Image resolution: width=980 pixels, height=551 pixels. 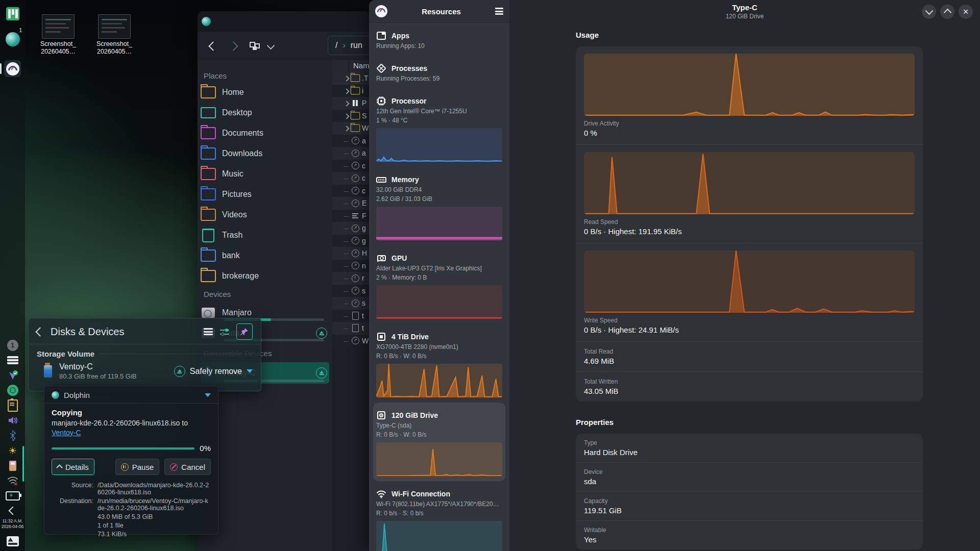 I want to click on usage-graph, so click(x=749, y=183).